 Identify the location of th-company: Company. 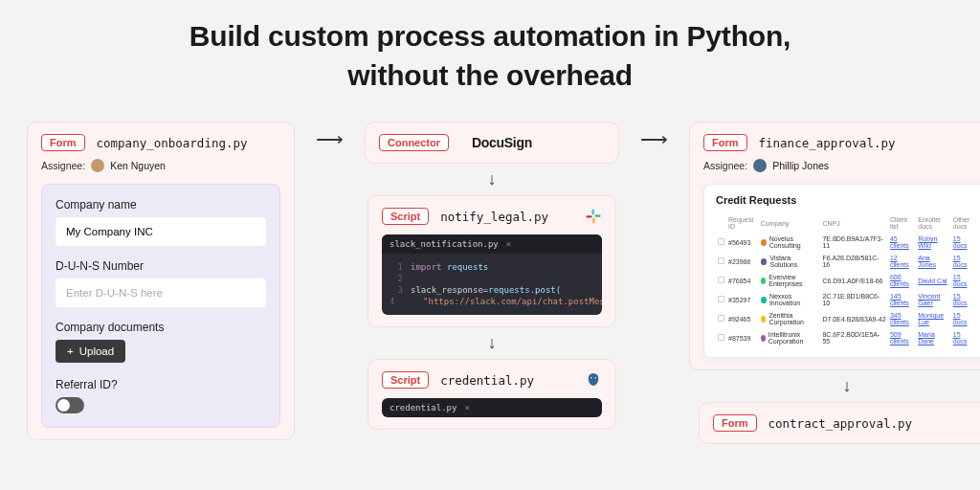
(791, 223).